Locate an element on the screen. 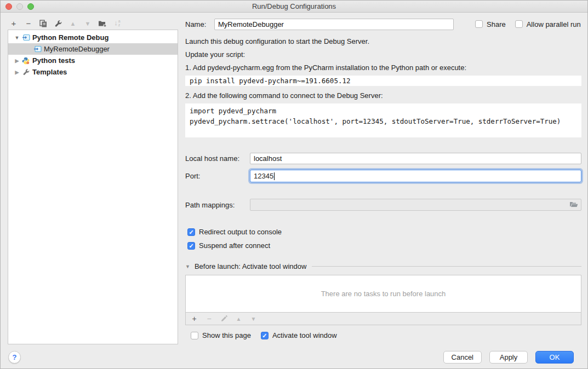 This screenshot has height=369, width=588. section-divider is located at coordinates (447, 266).